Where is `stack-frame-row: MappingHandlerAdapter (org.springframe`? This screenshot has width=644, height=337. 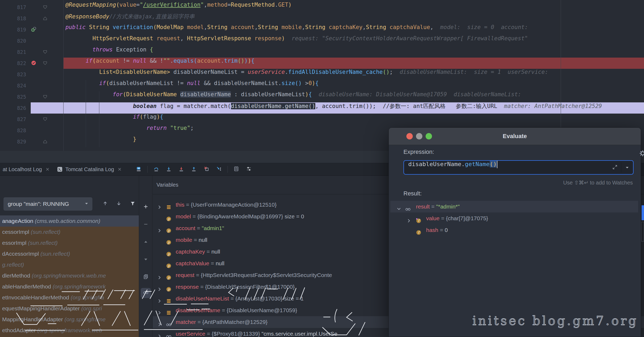 stack-frame-row: MappingHandlerAdapter (org.springframe is located at coordinates (69, 319).